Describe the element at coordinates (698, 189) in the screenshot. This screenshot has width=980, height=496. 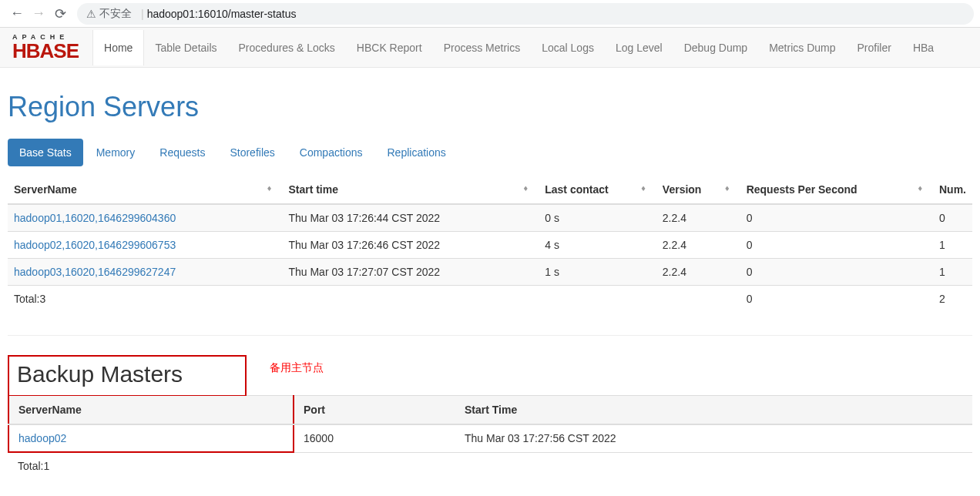
I see `col-version: Version♦` at that location.